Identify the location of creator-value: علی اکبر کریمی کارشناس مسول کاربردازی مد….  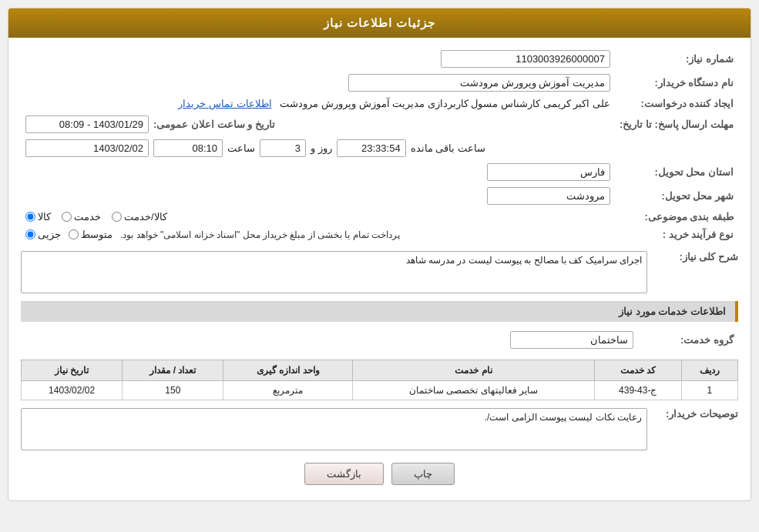
(317, 103).